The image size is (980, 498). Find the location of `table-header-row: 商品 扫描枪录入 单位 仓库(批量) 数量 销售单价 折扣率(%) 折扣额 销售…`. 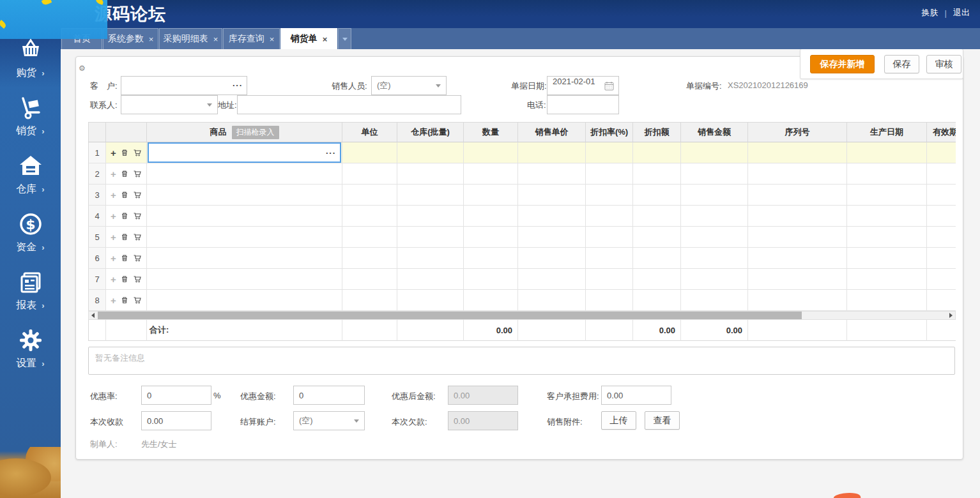

table-header-row: 商品 扫描枪录入 单位 仓库(批量) 数量 销售单价 折扣率(%) 折扣额 销售… is located at coordinates (522, 132).